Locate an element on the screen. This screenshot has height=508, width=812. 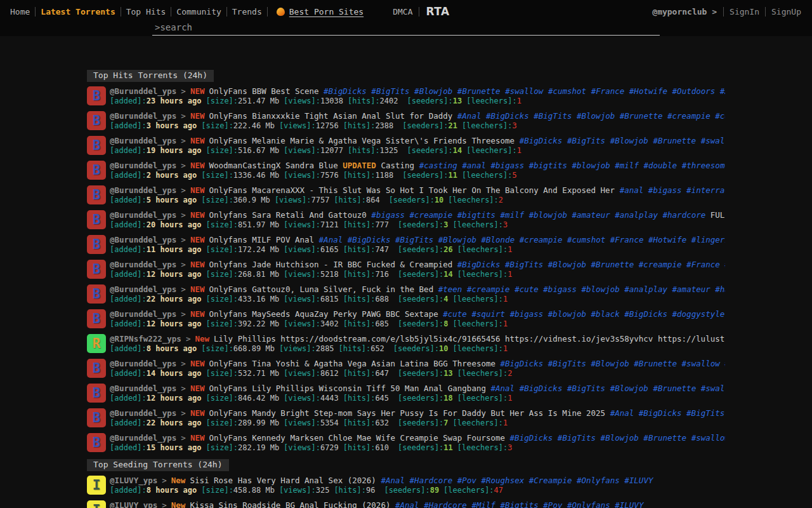
tag-link: #Hardcore is located at coordinates (445, 504).